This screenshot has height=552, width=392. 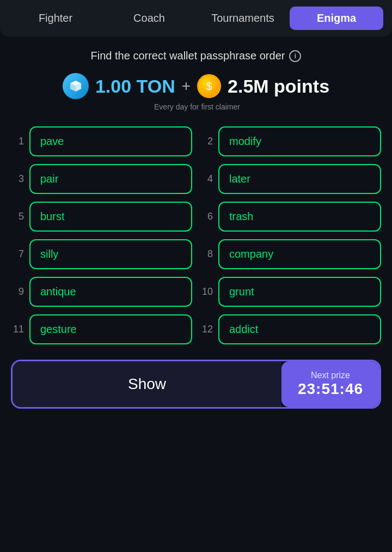 What do you see at coordinates (17, 142) in the screenshot?
I see `word-number: 1` at bounding box center [17, 142].